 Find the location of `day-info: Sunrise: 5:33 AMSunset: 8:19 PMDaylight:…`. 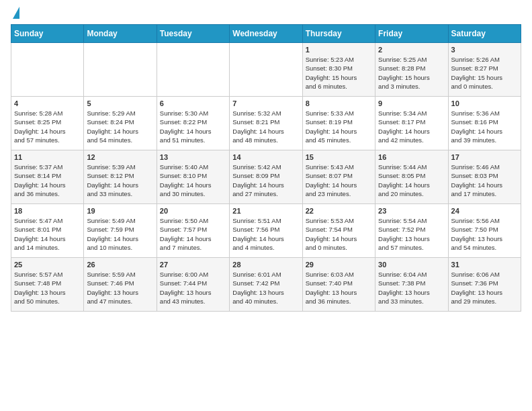

day-info: Sunrise: 5:33 AMSunset: 8:19 PMDaylight:… is located at coordinates (339, 126).